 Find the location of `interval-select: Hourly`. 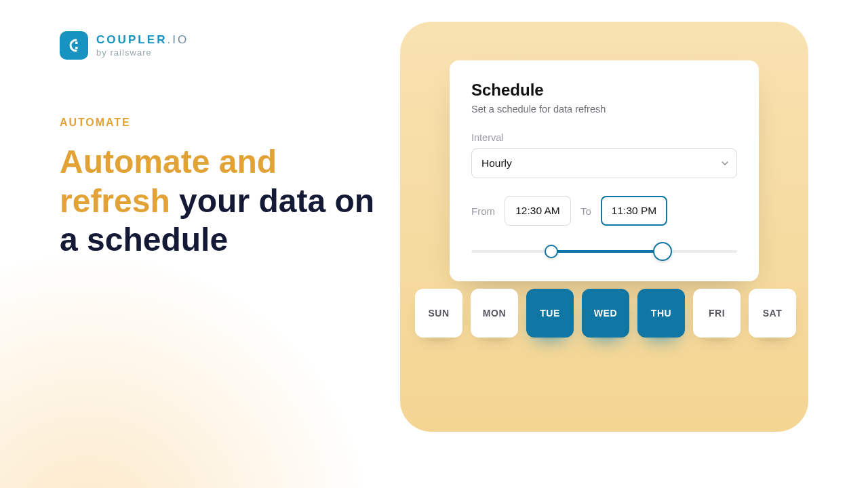

interval-select: Hourly is located at coordinates (604, 163).